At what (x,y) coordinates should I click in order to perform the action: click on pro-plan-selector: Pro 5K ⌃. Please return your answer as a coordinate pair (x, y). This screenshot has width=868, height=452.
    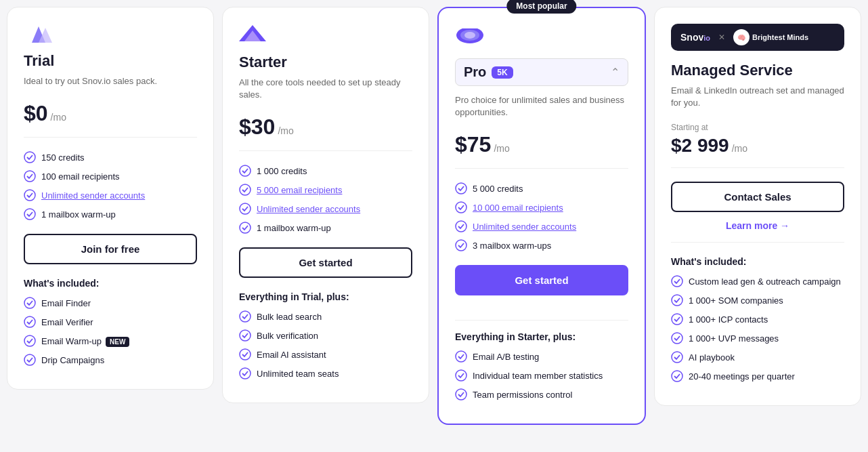
    Looking at the image, I should click on (542, 72).